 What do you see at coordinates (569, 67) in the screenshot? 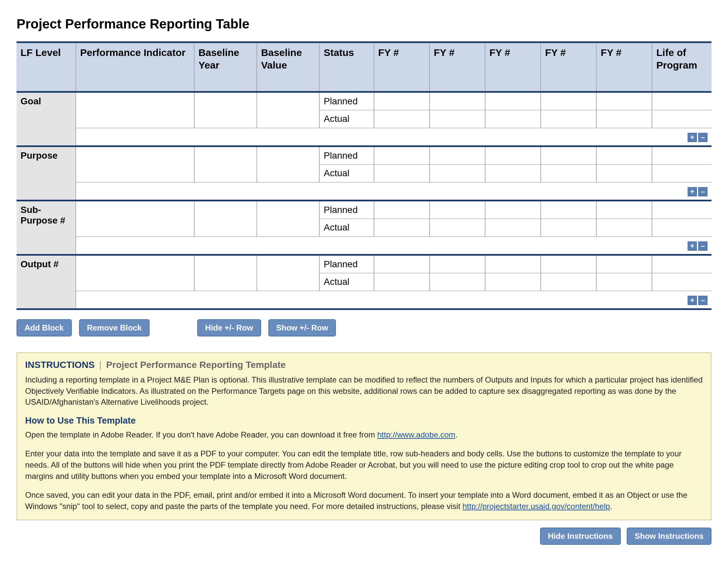
I see `col-fy-4: FY #` at bounding box center [569, 67].